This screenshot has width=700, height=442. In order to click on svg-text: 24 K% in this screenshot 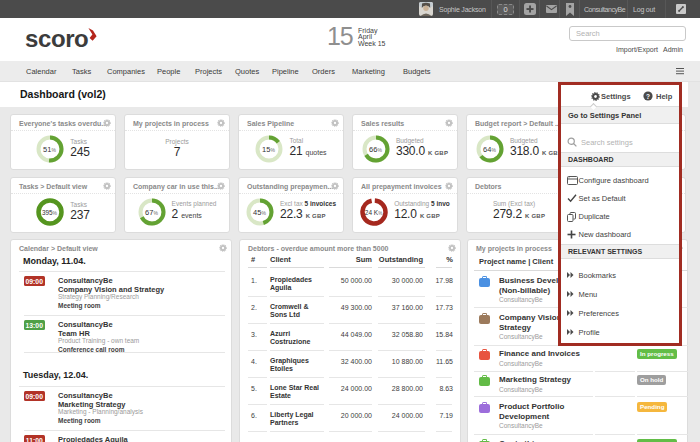, I will do `click(374, 212)`.